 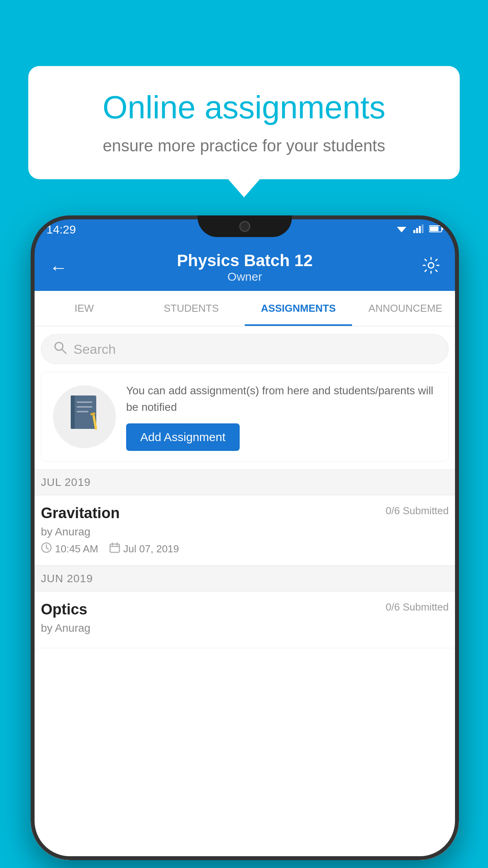 What do you see at coordinates (402, 230) in the screenshot?
I see `wifi-icon` at bounding box center [402, 230].